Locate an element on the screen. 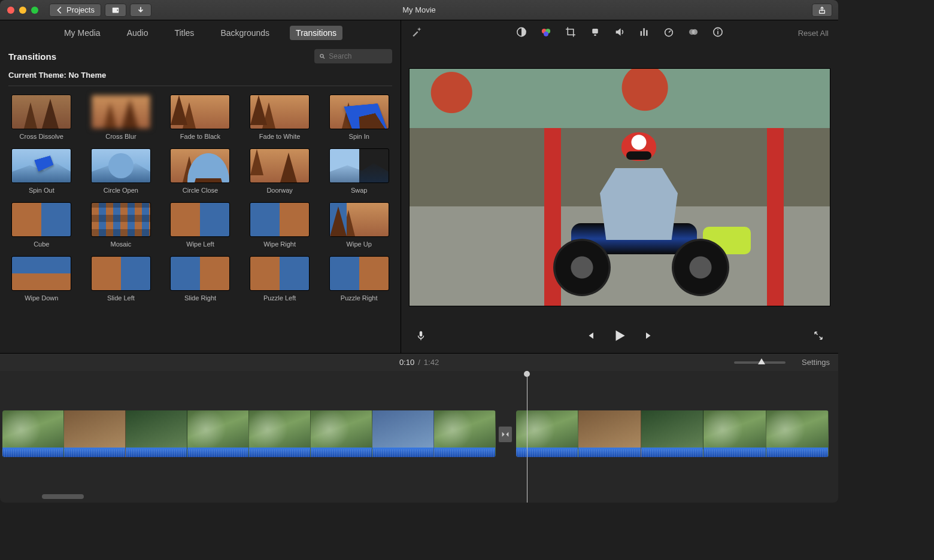  titlebar: Projects My Movie is located at coordinates (419, 10).